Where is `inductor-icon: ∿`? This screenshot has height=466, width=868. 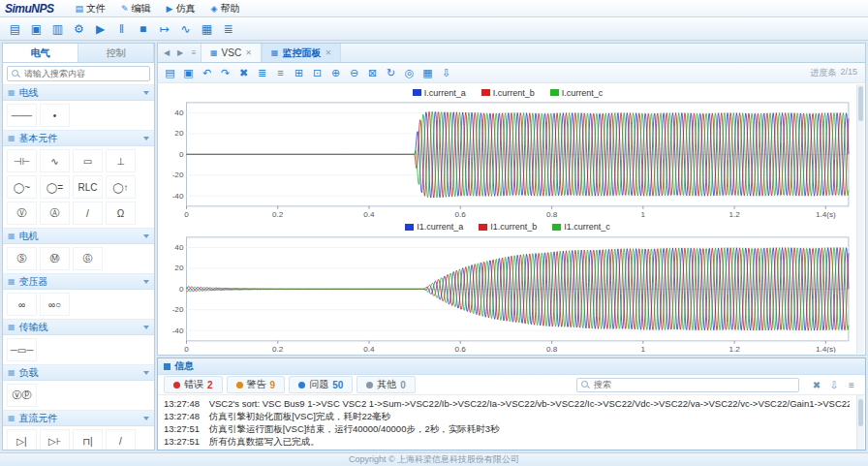
inductor-icon: ∿ is located at coordinates (54, 161).